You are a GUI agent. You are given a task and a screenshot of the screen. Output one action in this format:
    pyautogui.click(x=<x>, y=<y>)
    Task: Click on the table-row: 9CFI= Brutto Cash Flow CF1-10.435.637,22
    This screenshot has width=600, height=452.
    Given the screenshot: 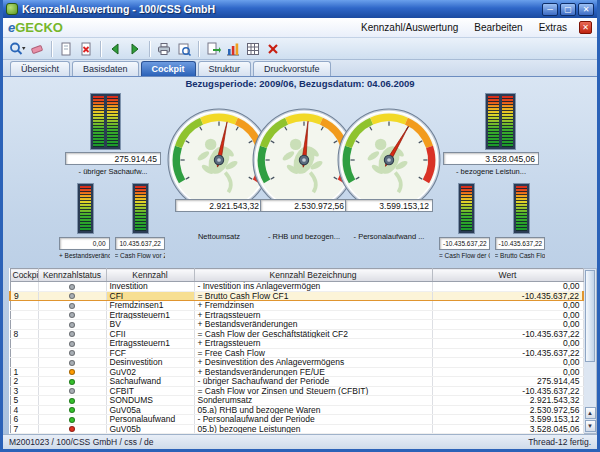 What is the action you would take?
    pyautogui.click(x=296, y=296)
    